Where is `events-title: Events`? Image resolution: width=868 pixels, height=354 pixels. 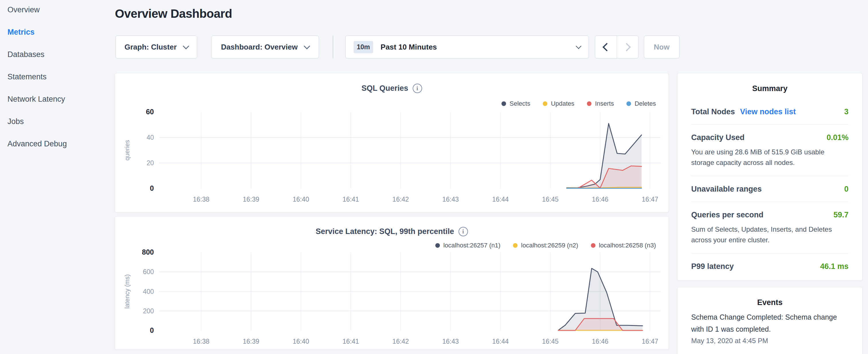 events-title: Events is located at coordinates (770, 297).